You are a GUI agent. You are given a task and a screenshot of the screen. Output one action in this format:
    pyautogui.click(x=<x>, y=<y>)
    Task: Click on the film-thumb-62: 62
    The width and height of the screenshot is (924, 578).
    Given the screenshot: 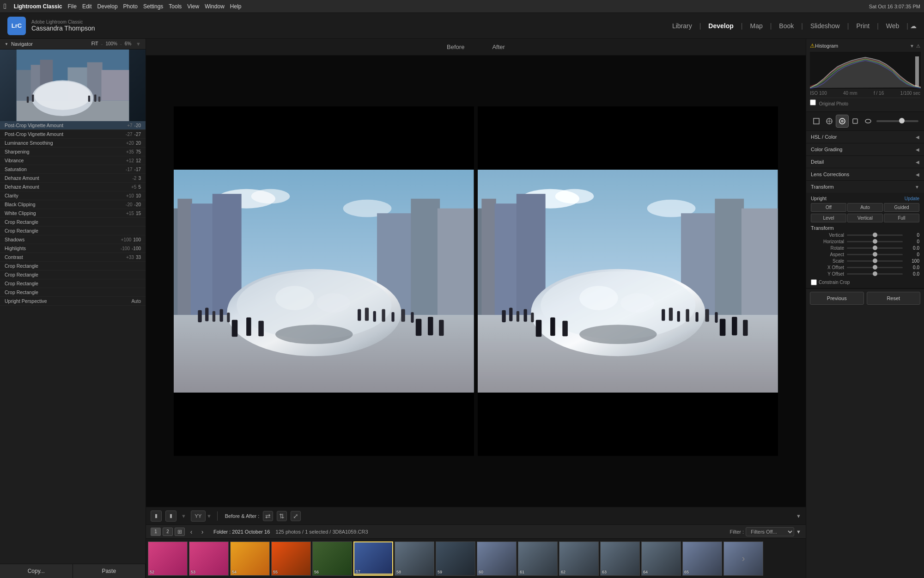 What is the action you would take?
    pyautogui.click(x=579, y=559)
    